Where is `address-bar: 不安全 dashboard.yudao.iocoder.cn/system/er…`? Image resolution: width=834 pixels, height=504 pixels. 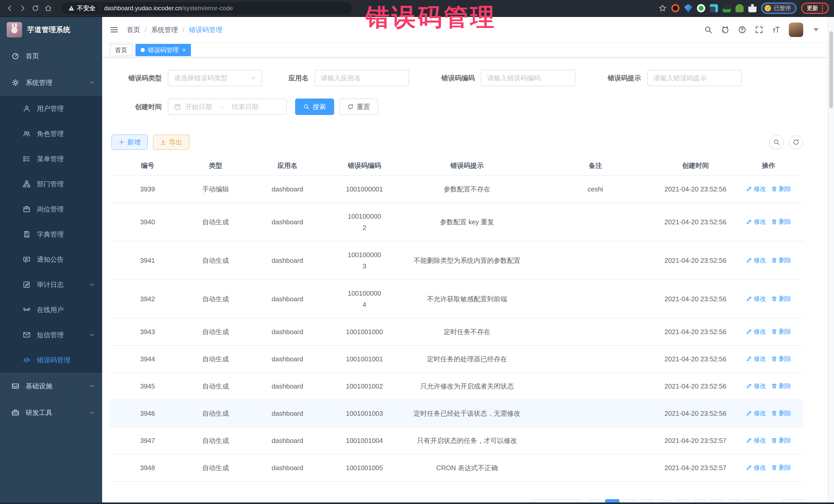
address-bar: 不安全 dashboard.yudao.iocoder.cn/system/er… is located at coordinates (207, 8).